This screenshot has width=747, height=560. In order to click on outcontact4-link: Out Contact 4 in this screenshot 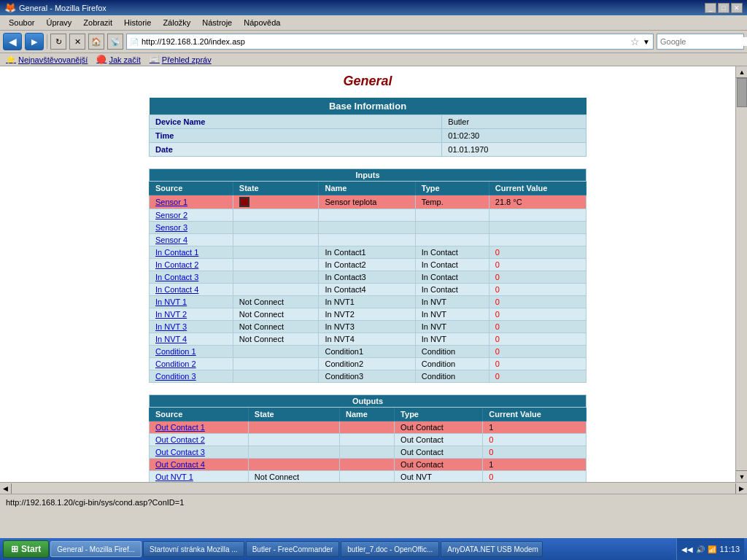, I will do `click(180, 464)`.